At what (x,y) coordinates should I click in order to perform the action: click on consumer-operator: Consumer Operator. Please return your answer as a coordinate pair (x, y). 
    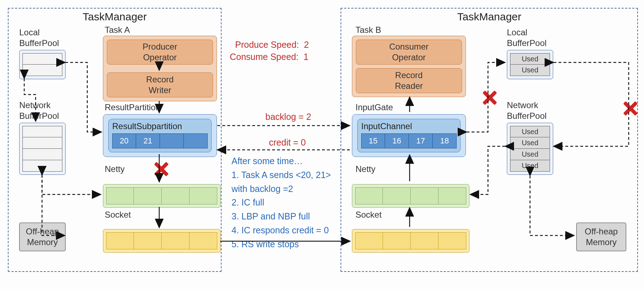
    Looking at the image, I should click on (409, 52).